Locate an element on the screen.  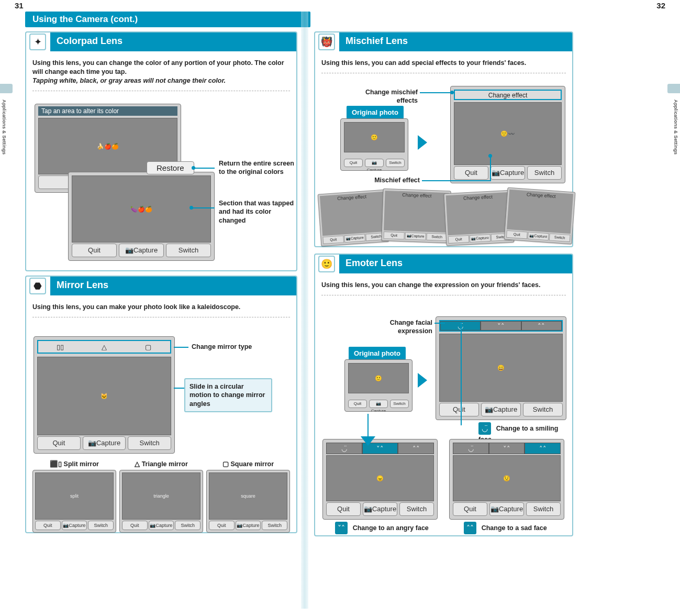
face-angry: 😠 is located at coordinates (380, 478).